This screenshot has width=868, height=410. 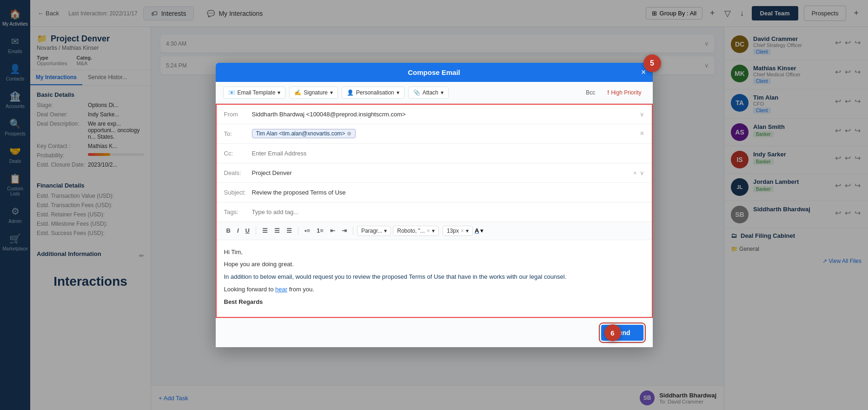 What do you see at coordinates (416, 231) in the screenshot?
I see `font-name-select: Roboto, "... × ▾` at bounding box center [416, 231].